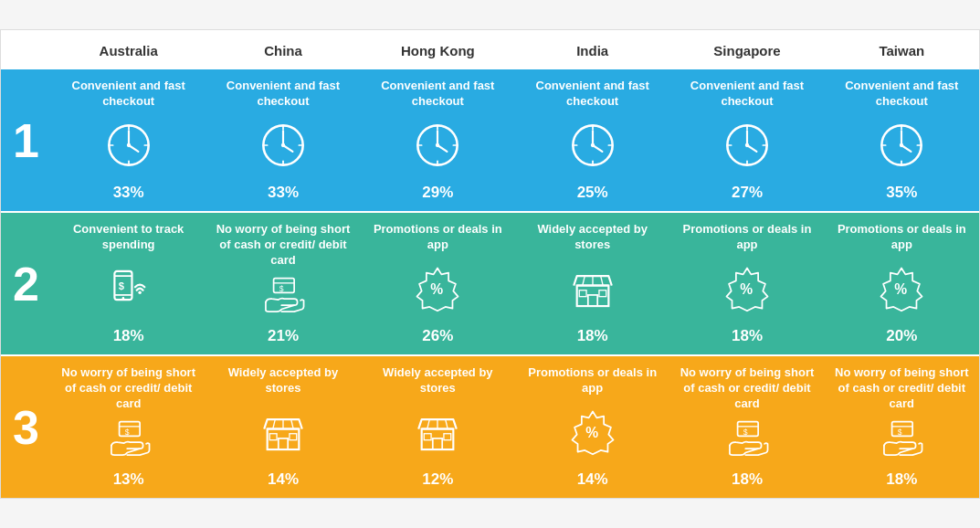  I want to click on rank-1-cell-5: Convenient and fast checkout 35%, so click(902, 141).